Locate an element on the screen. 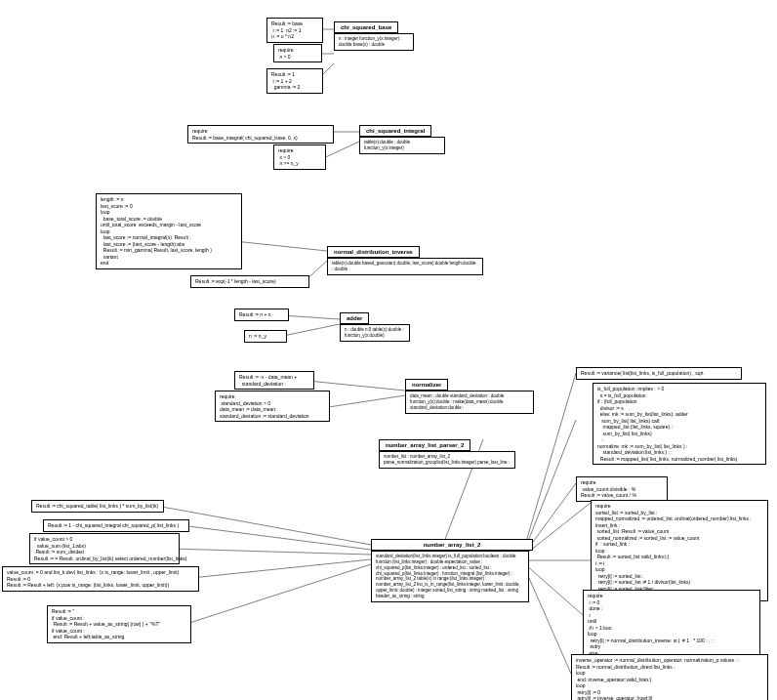 This screenshot has height=700, width=777. class-normal-distribution-inverse: normal_distribution_inverse is located at coordinates (373, 252).